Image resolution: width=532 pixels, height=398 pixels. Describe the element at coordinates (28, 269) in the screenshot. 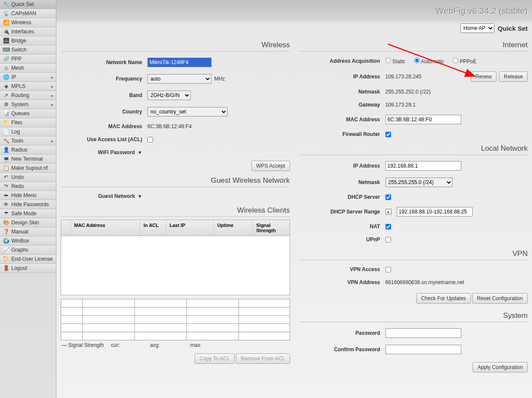

I see `sidebar-item-logout: 🚪Logout` at that location.